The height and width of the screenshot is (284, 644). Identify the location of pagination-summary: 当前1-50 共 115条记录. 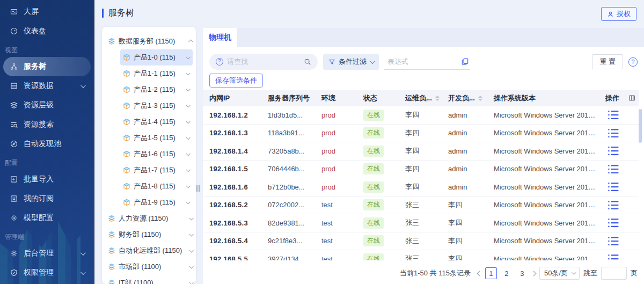
(435, 273).